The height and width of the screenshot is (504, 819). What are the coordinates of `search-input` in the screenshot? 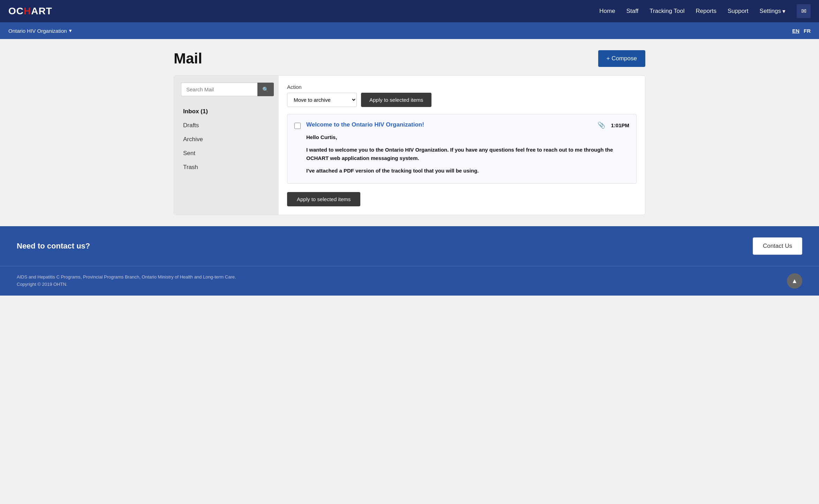 It's located at (219, 89).